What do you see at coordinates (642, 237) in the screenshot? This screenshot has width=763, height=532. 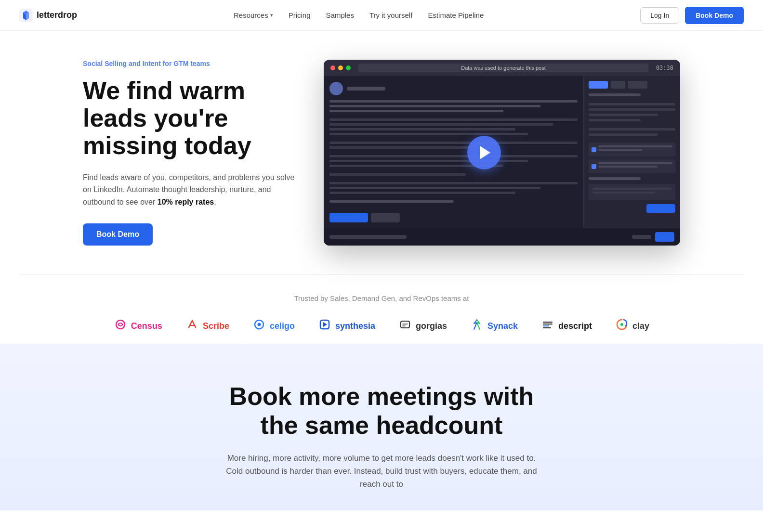 I see `bottom-bar-action` at bounding box center [642, 237].